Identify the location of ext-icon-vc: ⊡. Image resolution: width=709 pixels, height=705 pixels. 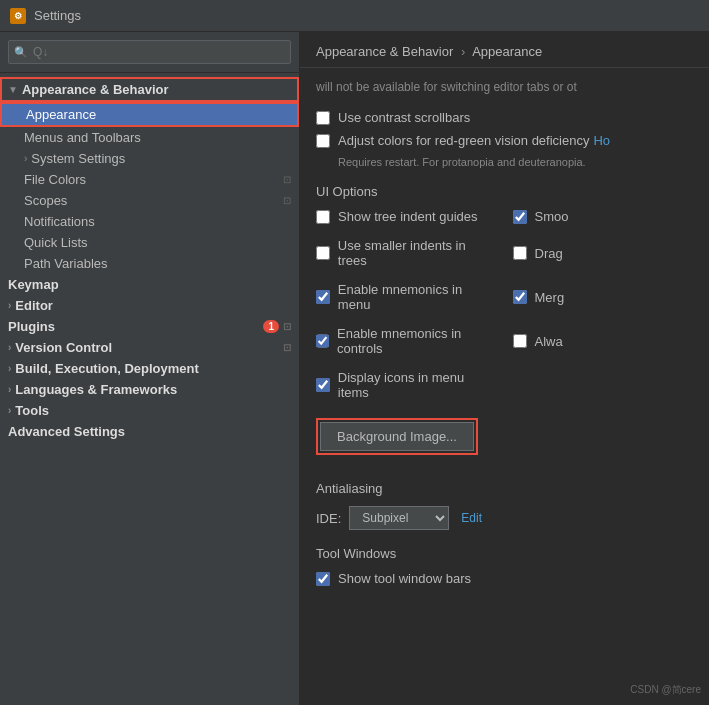
(287, 348).